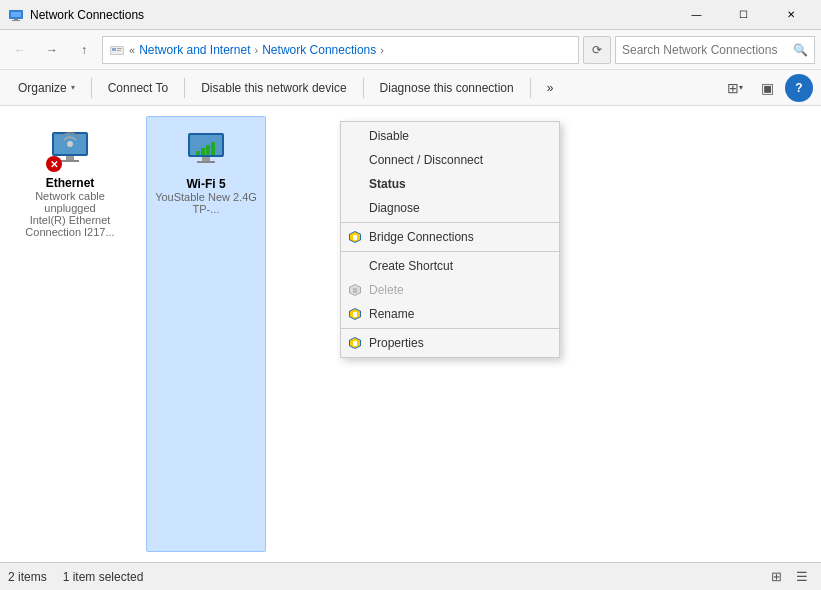 This screenshot has height=590, width=821. I want to click on wifi5-name: Wi-Fi 5, so click(206, 184).